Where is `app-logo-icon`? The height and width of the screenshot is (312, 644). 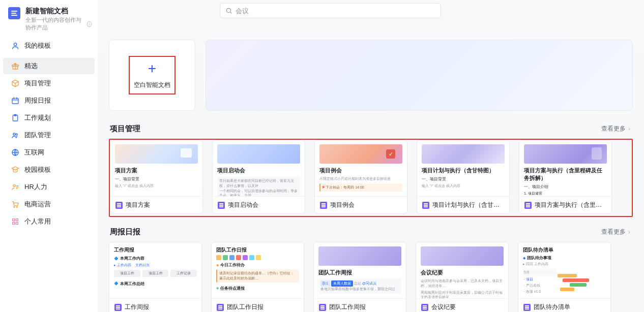
app-logo-icon is located at coordinates (14, 13).